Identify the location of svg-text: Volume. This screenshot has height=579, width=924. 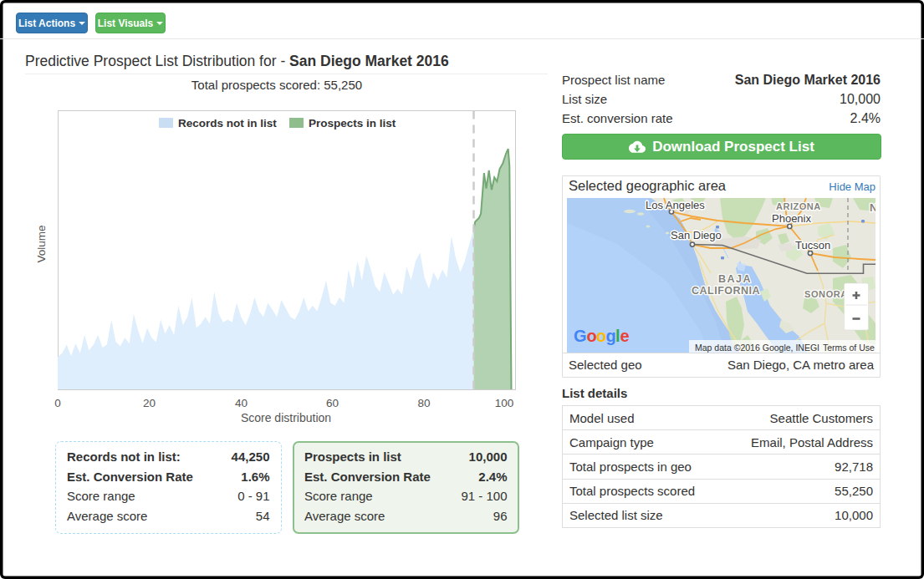
(42, 244).